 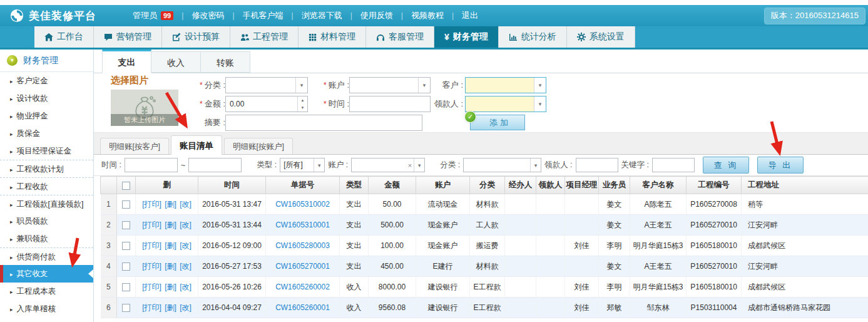 What do you see at coordinates (410, 165) in the screenshot?
I see `clear-icon: ×` at bounding box center [410, 165].